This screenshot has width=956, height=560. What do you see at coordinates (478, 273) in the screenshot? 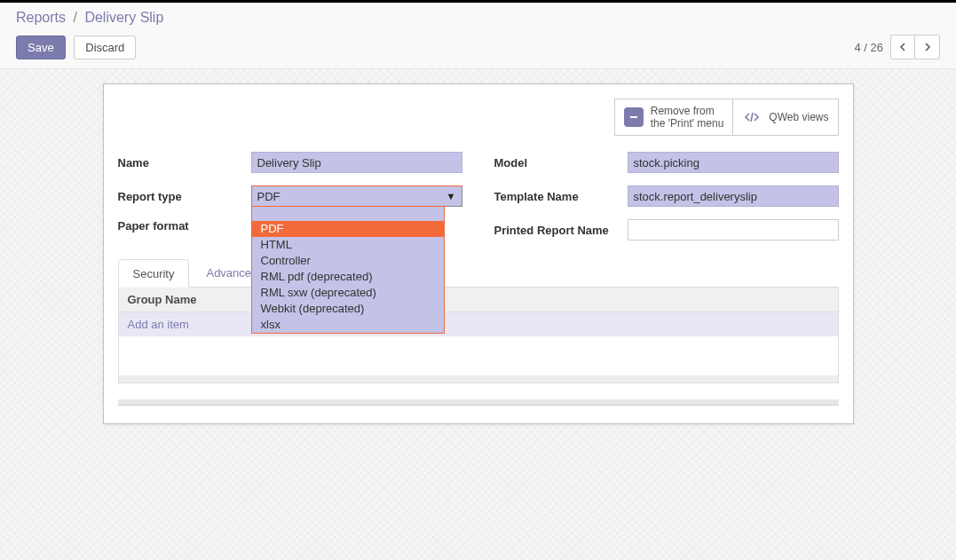
I see `tabs: Security Advanced` at bounding box center [478, 273].